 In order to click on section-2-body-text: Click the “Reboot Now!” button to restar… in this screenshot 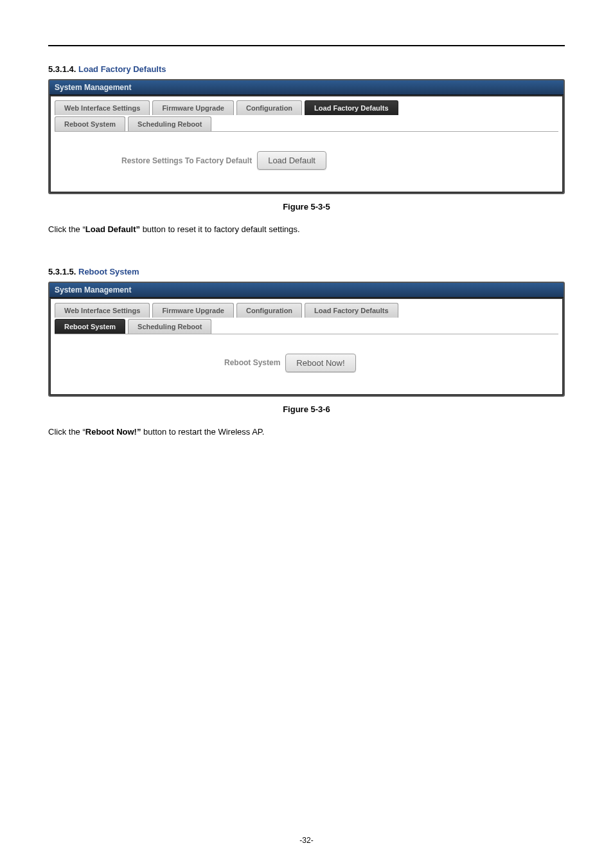, I will do `click(306, 432)`.